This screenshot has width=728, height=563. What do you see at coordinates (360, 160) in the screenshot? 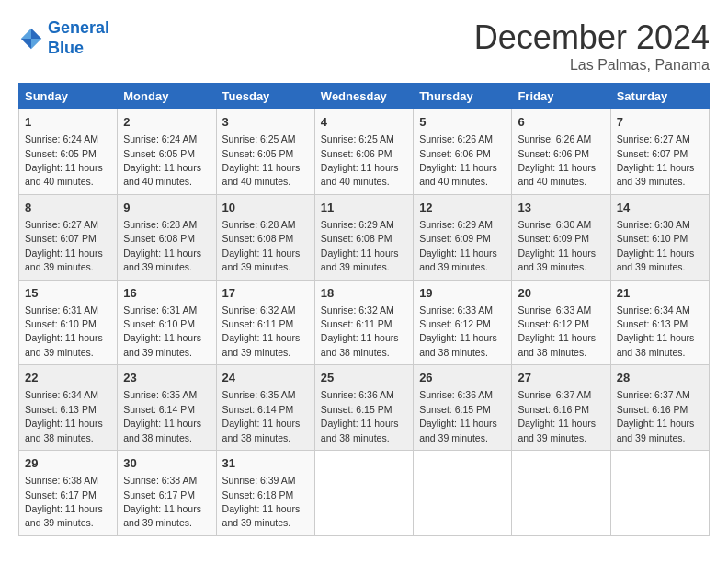
I see `day-info: Sunrise: 6:25 AM Sunset: 6:06 PM Dayligh…` at bounding box center [360, 160].